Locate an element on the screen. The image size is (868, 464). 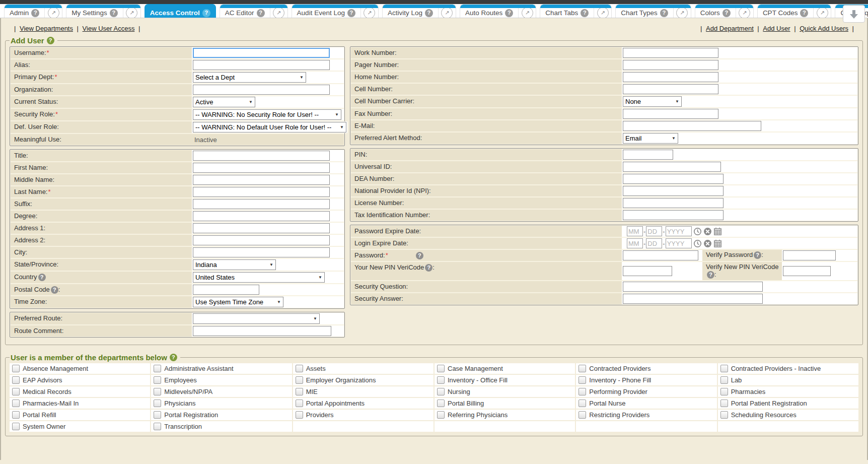
e-mail-input is located at coordinates (692, 126).